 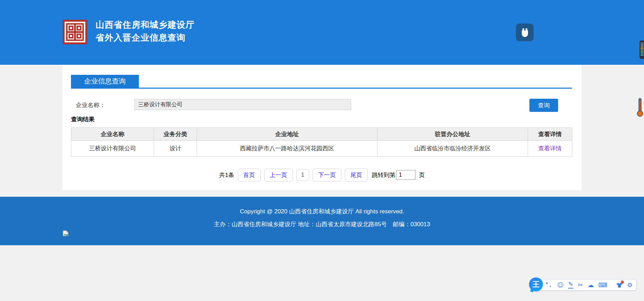 I want to click on ime-punctuation-icon: °，, so click(x=549, y=285).